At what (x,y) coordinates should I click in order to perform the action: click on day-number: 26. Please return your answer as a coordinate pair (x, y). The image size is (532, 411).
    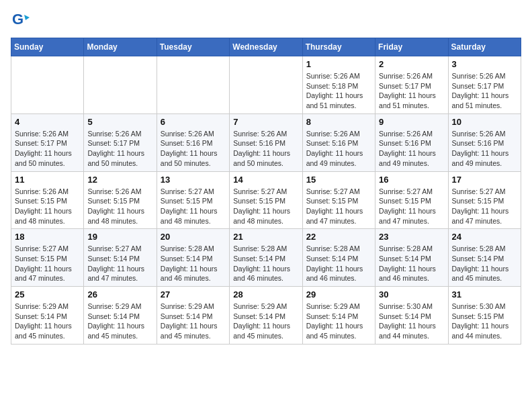
    Looking at the image, I should click on (120, 294).